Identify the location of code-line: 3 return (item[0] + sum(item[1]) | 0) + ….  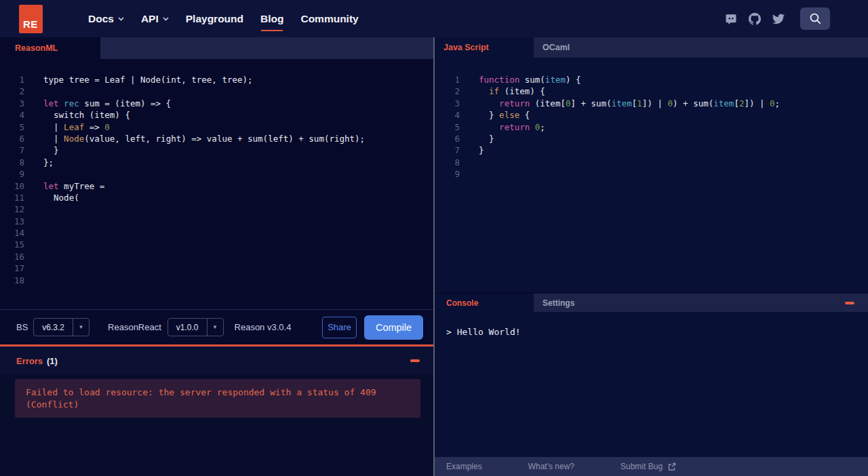
(651, 103).